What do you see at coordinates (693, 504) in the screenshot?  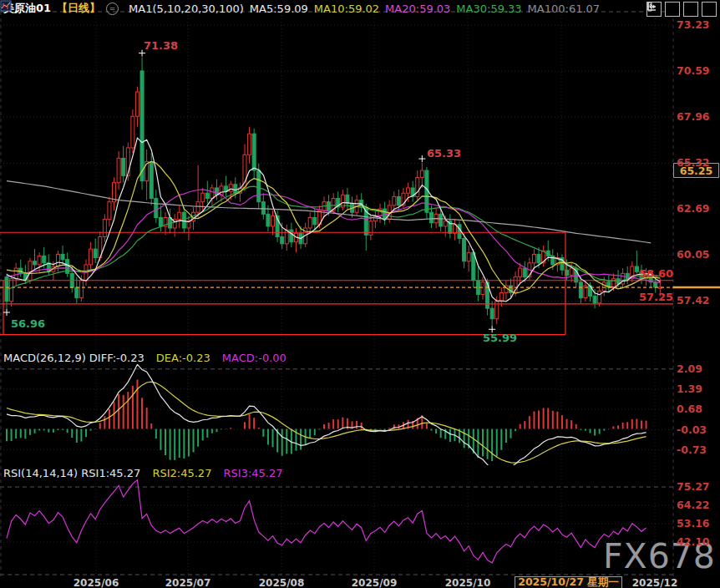 I see `axis-tick-label: 64.22` at bounding box center [693, 504].